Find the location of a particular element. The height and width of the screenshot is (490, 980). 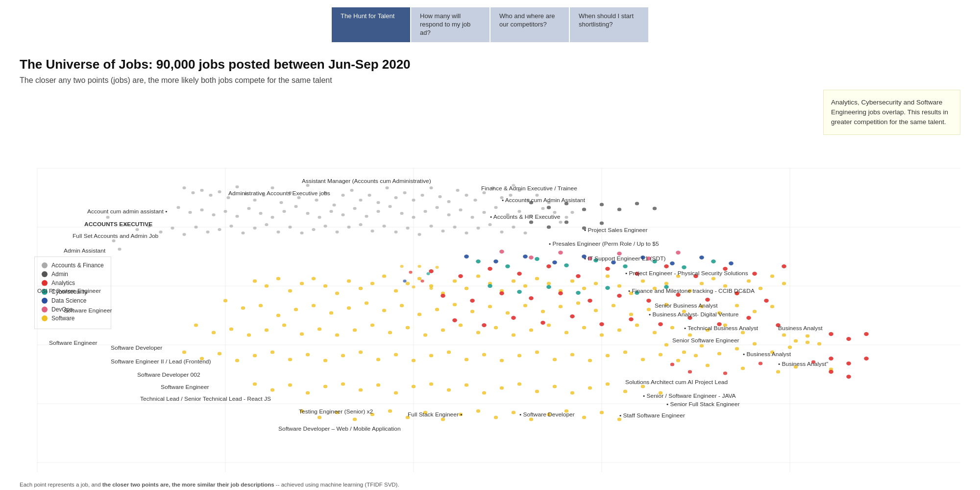

label-senior-ba: Senior Business Analyst is located at coordinates (686, 306).